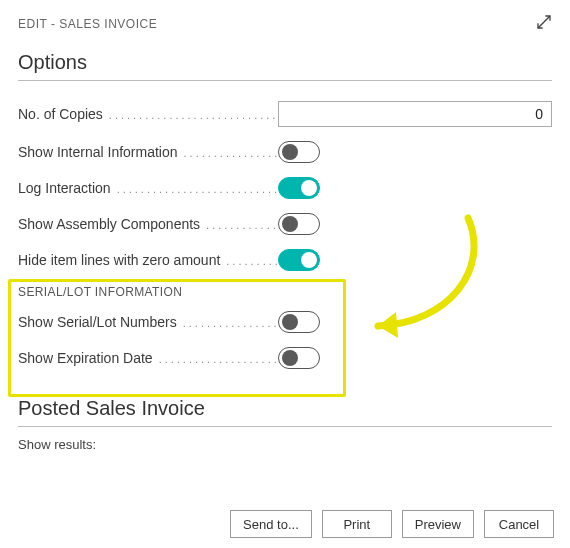 This screenshot has height=548, width=570. What do you see at coordinates (64, 188) in the screenshot?
I see `log-interaction-label: Log Interaction` at bounding box center [64, 188].